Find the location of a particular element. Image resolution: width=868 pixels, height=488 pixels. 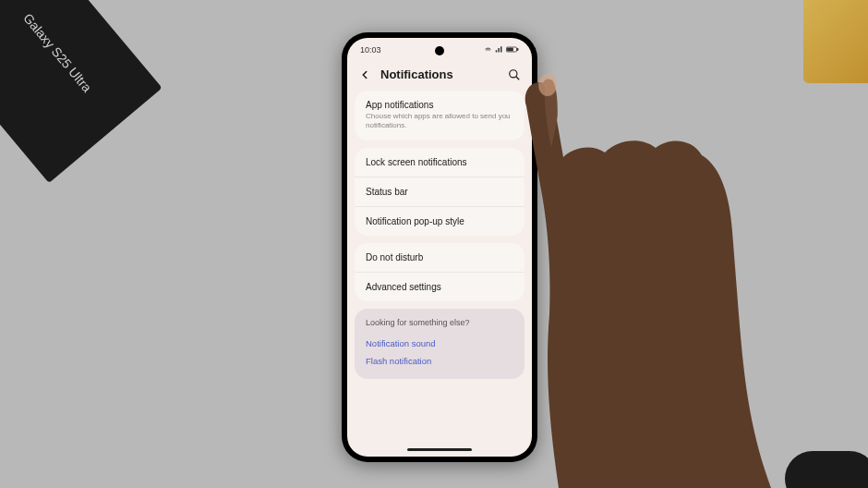

wooden-block is located at coordinates (836, 42).